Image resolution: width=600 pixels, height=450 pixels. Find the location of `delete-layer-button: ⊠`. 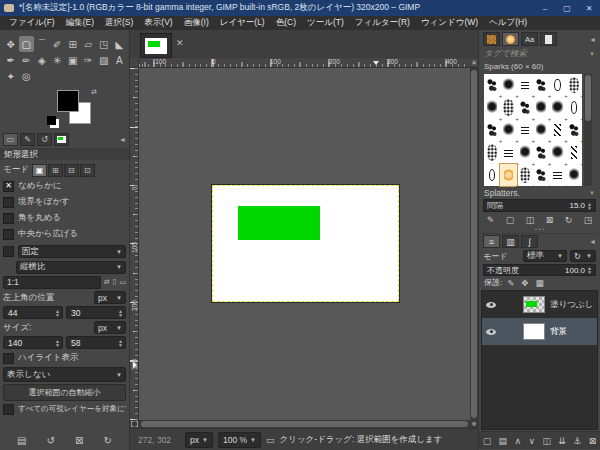

delete-layer-button: ⊠ is located at coordinates (593, 441).